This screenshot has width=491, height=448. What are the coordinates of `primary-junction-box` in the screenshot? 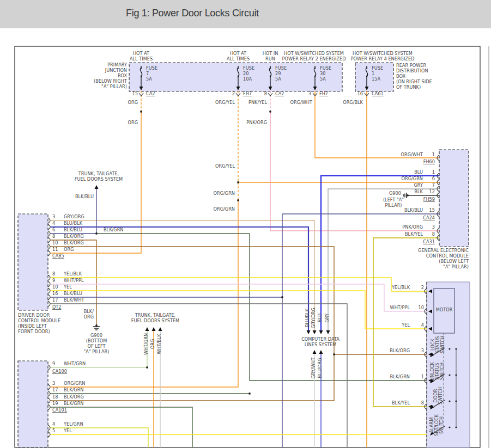 It's located at (235, 77).